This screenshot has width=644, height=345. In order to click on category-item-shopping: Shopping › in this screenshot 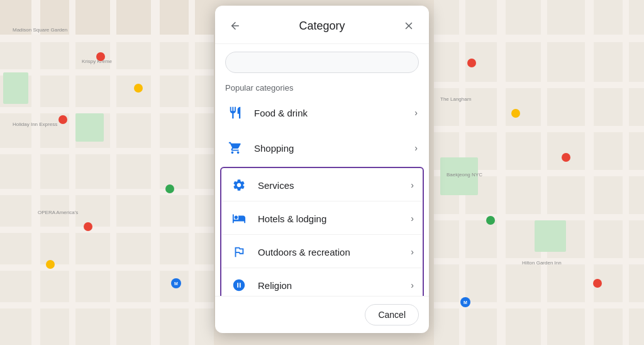, I will do `click(322, 148)`.